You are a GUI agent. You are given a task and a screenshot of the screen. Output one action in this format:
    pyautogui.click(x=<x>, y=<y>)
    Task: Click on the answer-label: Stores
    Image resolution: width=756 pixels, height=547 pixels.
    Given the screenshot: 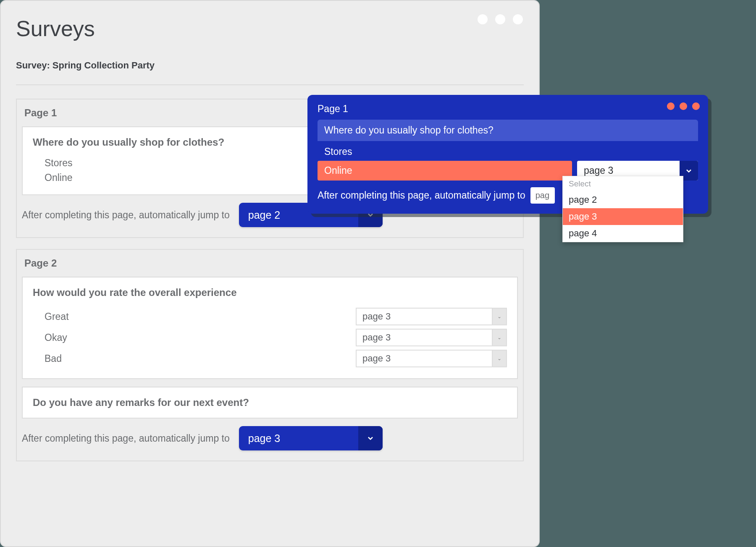 What is the action you would take?
    pyautogui.click(x=58, y=163)
    